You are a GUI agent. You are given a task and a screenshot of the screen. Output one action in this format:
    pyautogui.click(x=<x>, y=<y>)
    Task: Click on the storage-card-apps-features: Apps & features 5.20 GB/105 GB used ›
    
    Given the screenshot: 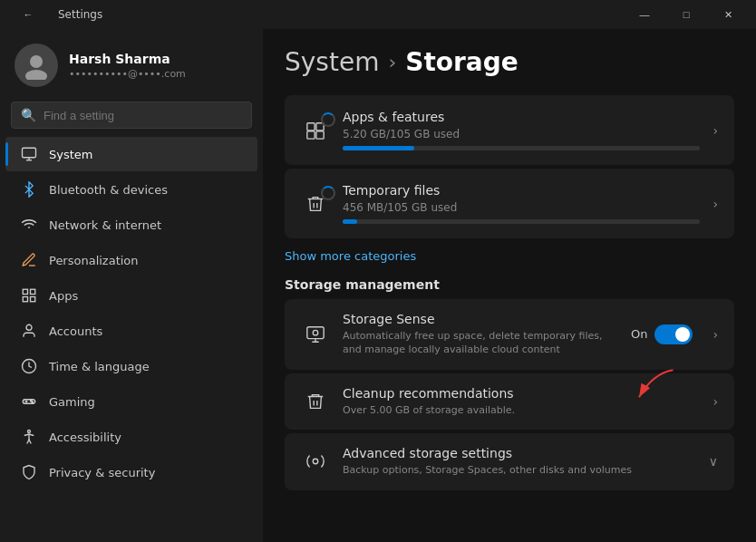 What is the action you would take?
    pyautogui.click(x=509, y=131)
    